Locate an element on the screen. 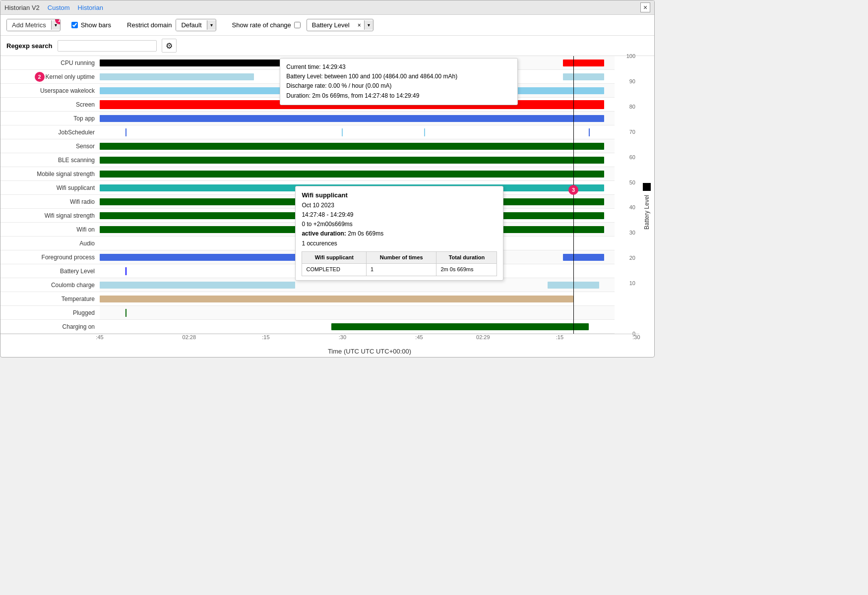 This screenshot has height=595, width=868. tooltip-wifi-duration-range: 0 to +2m00s669ms is located at coordinates (399, 224).